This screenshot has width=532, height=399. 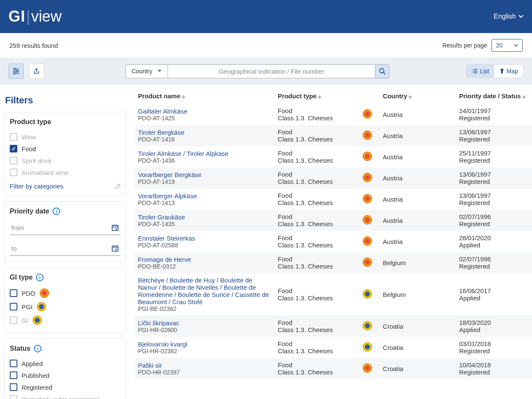 What do you see at coordinates (65, 396) in the screenshot?
I see `checkbox-protected: Protected under agreement` at bounding box center [65, 396].